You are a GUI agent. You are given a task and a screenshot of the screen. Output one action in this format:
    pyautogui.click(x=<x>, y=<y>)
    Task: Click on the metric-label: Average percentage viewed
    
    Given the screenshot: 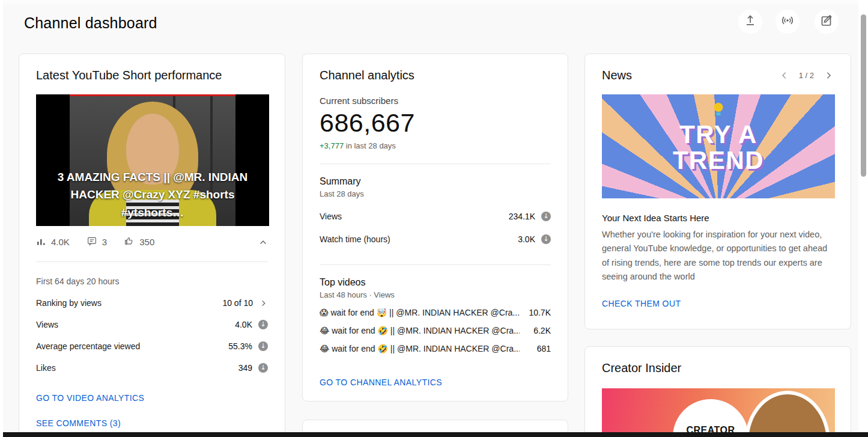 What is the action you would take?
    pyautogui.click(x=132, y=346)
    